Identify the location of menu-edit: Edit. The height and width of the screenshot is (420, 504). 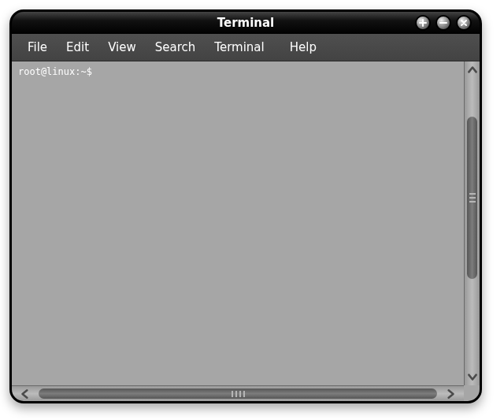
(77, 47).